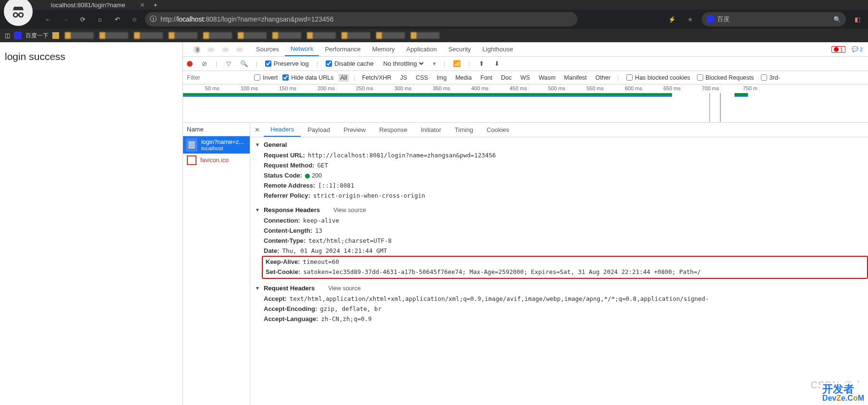 The height and width of the screenshot is (405, 868). What do you see at coordinates (289, 185) in the screenshot?
I see `remote-address-label: Remote Address:` at bounding box center [289, 185].